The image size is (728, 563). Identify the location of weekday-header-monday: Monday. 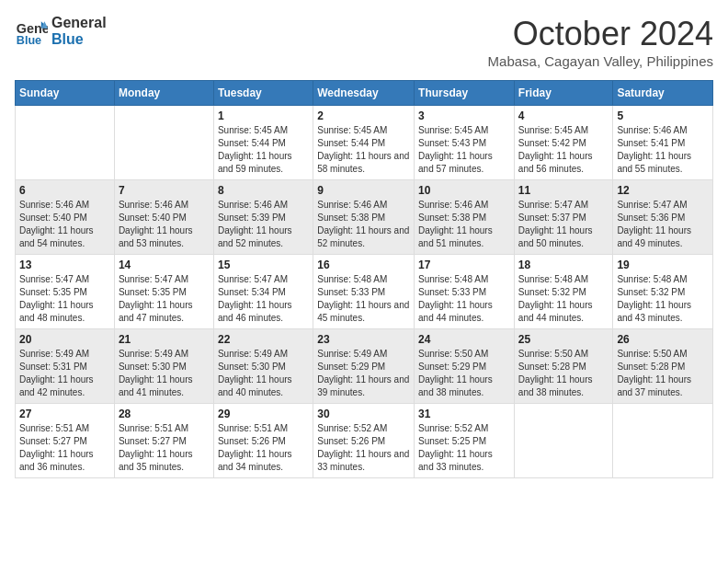
(164, 94).